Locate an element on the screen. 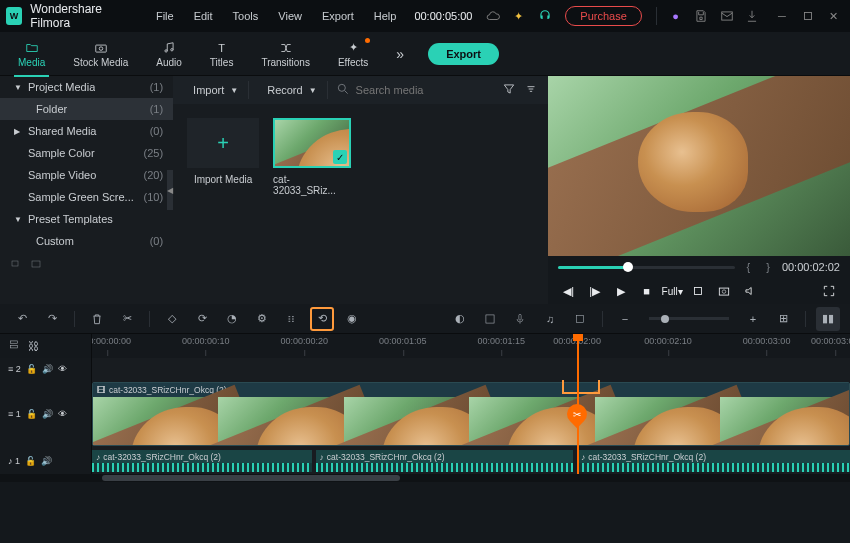 This screenshot has height=543, width=850. snapshot-icon is located at coordinates (724, 291).